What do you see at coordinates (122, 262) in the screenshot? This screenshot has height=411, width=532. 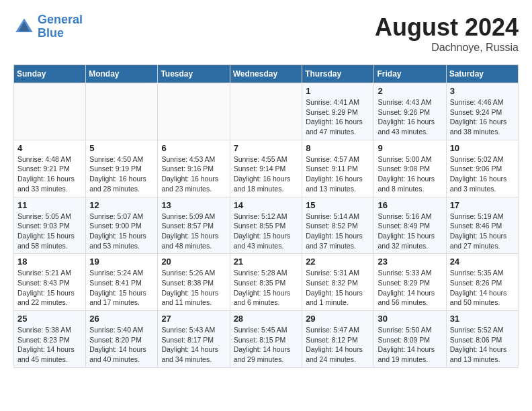 I see `day-number: 19` at bounding box center [122, 262].